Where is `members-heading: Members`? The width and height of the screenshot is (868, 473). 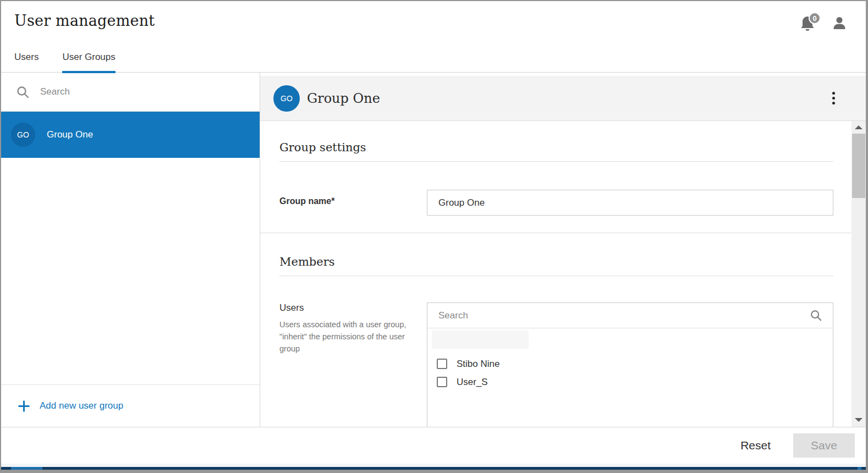
members-heading: Members is located at coordinates (557, 262).